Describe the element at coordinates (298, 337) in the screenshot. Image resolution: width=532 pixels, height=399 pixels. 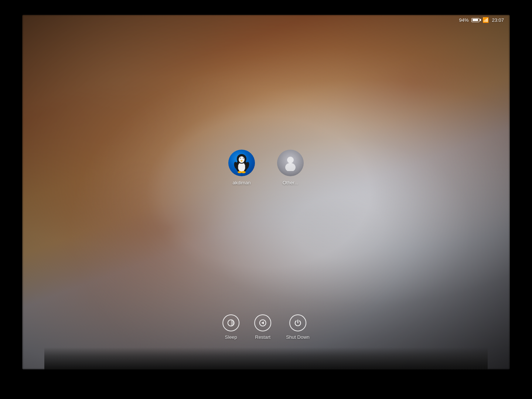
I see `shutdown-label: Shut Down` at that location.